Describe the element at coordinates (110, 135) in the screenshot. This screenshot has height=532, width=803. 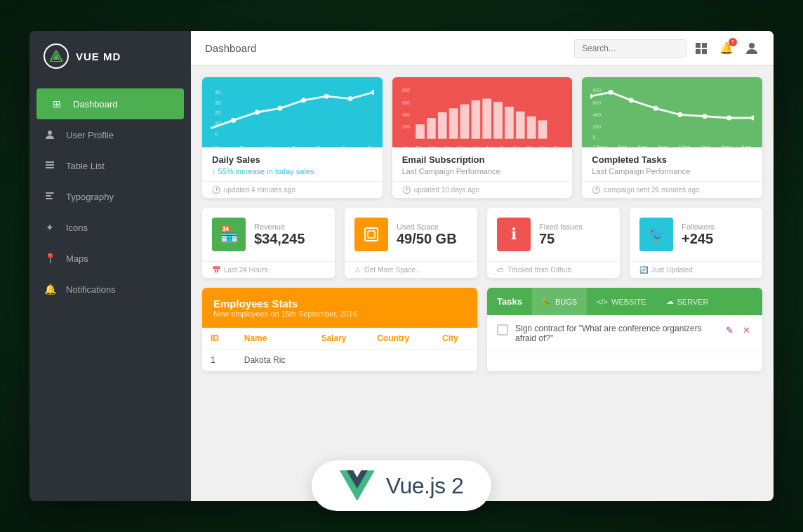
I see `sidebar-item-user-profile: User Profile` at that location.